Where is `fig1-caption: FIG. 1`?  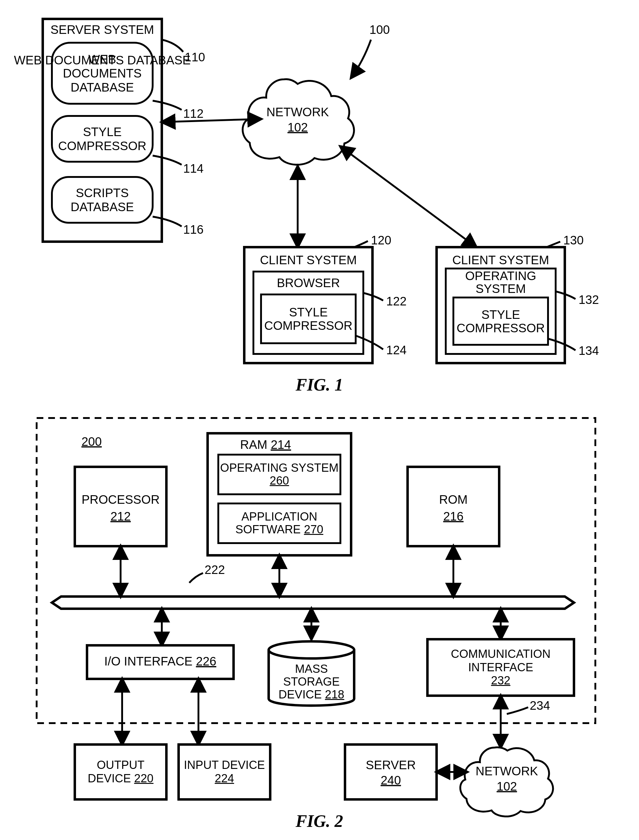
fig1-caption: FIG. 1 is located at coordinates (319, 385).